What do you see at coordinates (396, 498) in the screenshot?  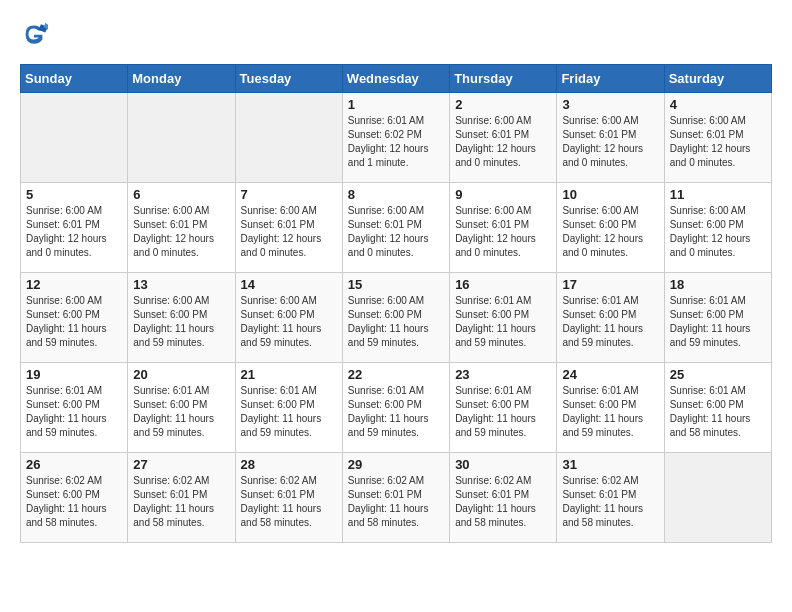 I see `calendar-week-row: 26Sunrise: 6:02 AM Sunset: 6:00 PM Dayli…` at bounding box center [396, 498].